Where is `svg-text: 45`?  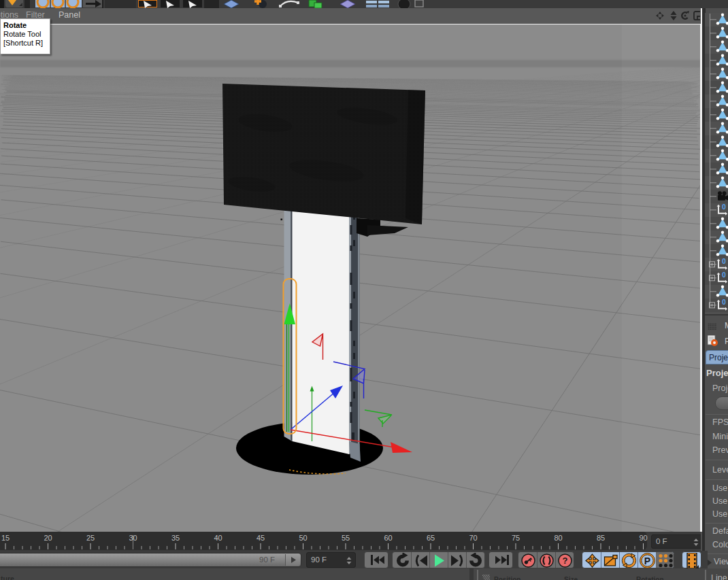
svg-text: 45 is located at coordinates (261, 538).